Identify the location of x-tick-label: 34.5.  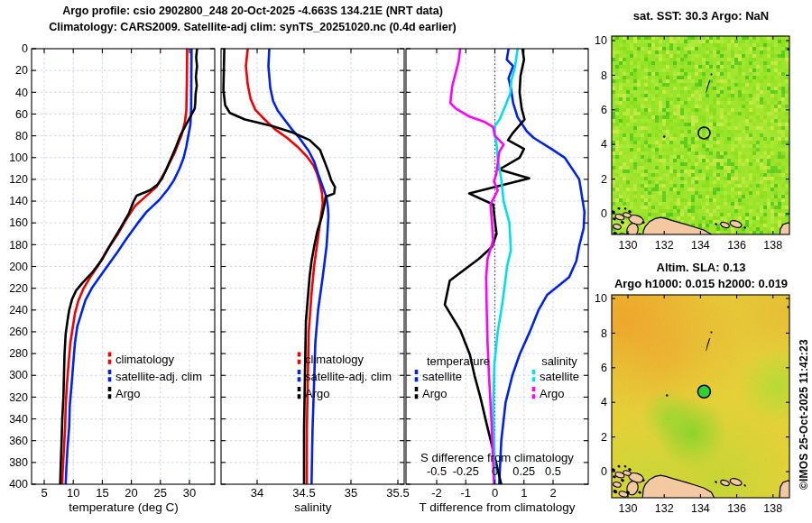
(303, 492).